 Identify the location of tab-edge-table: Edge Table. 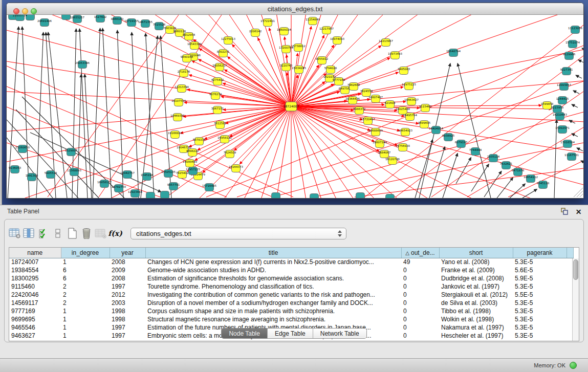
(291, 334).